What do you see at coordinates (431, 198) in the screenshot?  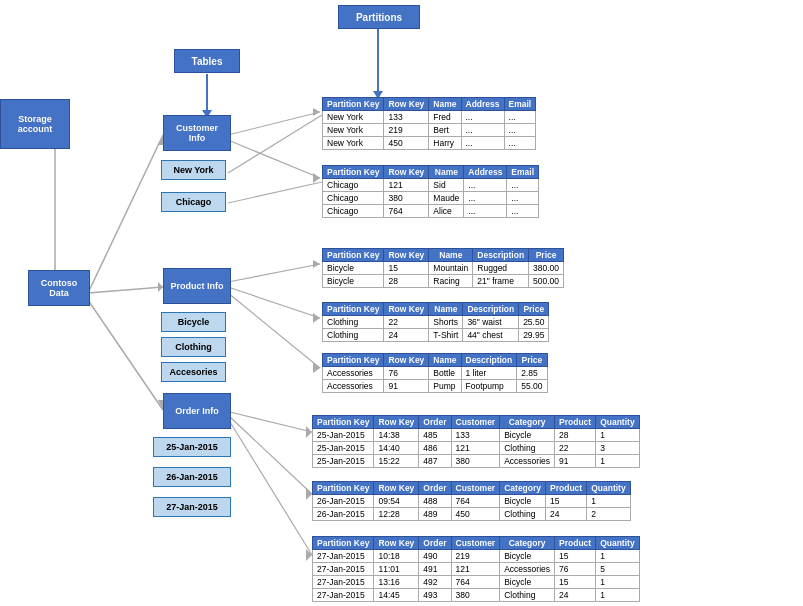 I see `table-row: Chicago380Maude......` at bounding box center [431, 198].